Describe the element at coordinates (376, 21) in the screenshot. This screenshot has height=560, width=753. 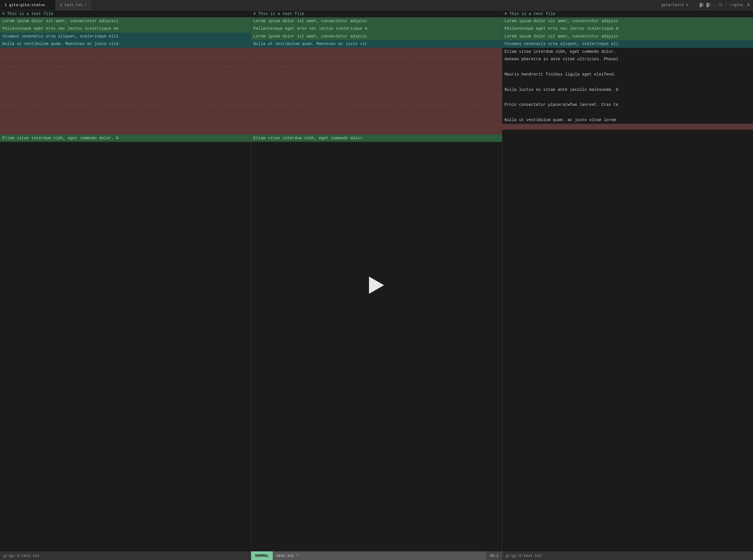
I see `middle-line-1: Lorem ipsum dolor sit amet, consectetur …` at that location.